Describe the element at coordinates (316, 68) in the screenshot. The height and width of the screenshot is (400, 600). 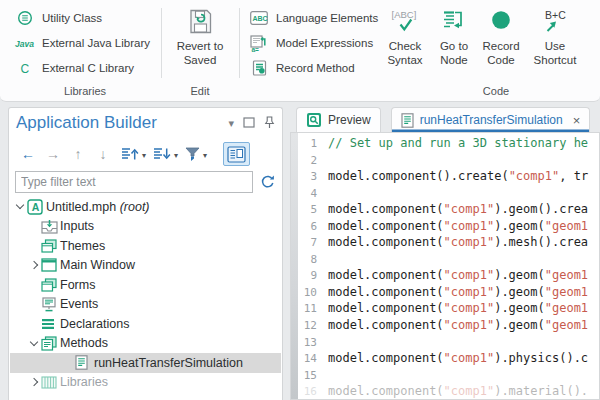
I see `ribbon-item-label: Record Method` at that location.